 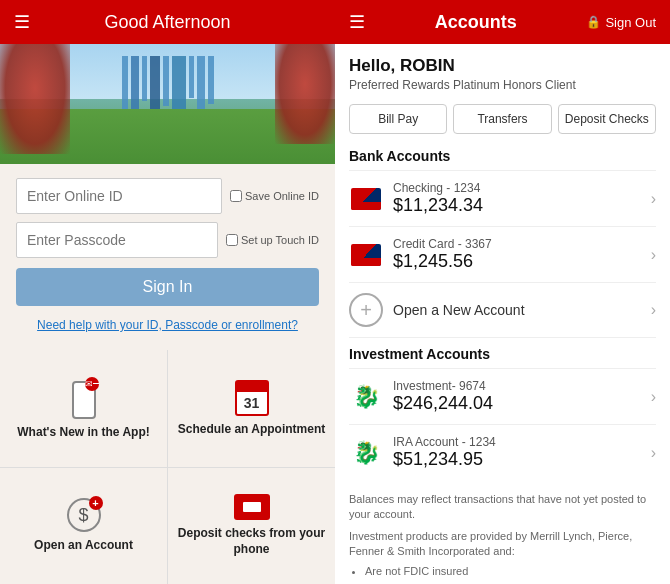 I want to click on ira-account-balance: $51,234.95, so click(x=522, y=460).